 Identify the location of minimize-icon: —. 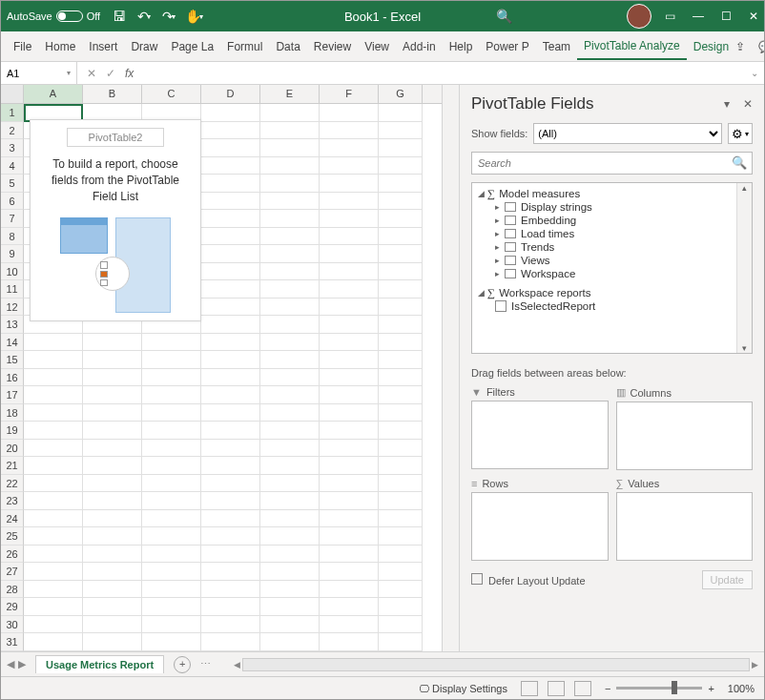
(698, 16).